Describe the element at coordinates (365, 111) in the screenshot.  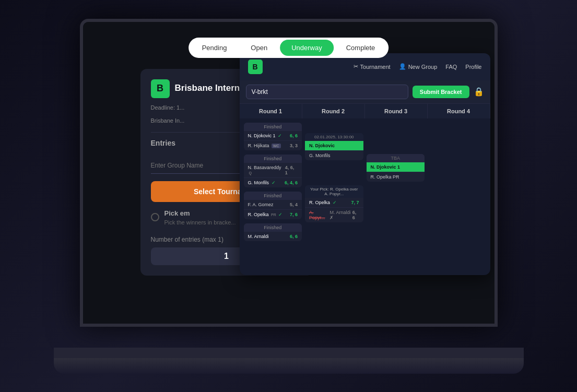
I see `rounds-header: Round 1 Round 2 Round 3 Round 4` at that location.